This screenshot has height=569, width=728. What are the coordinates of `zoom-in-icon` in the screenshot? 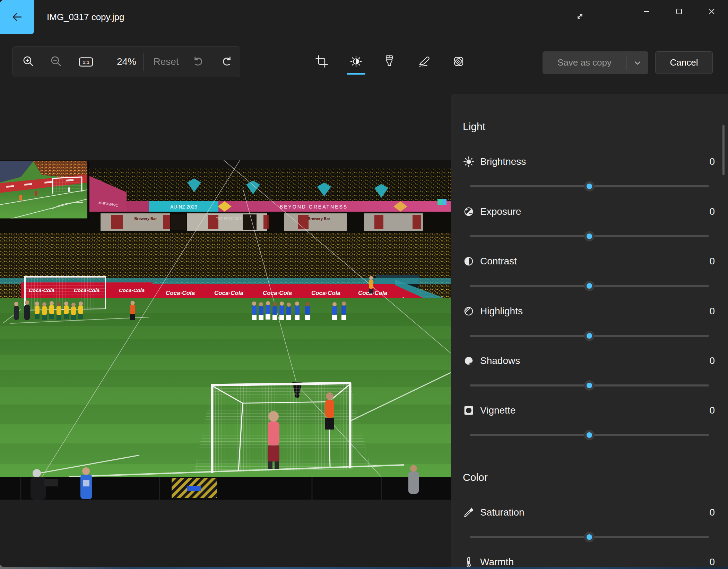 It's located at (29, 62).